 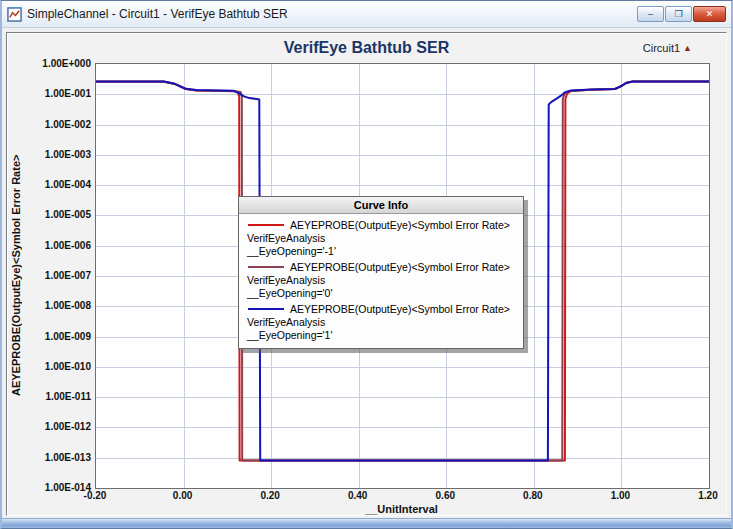 I want to click on x-tick-label: -0.20, so click(x=96, y=496).